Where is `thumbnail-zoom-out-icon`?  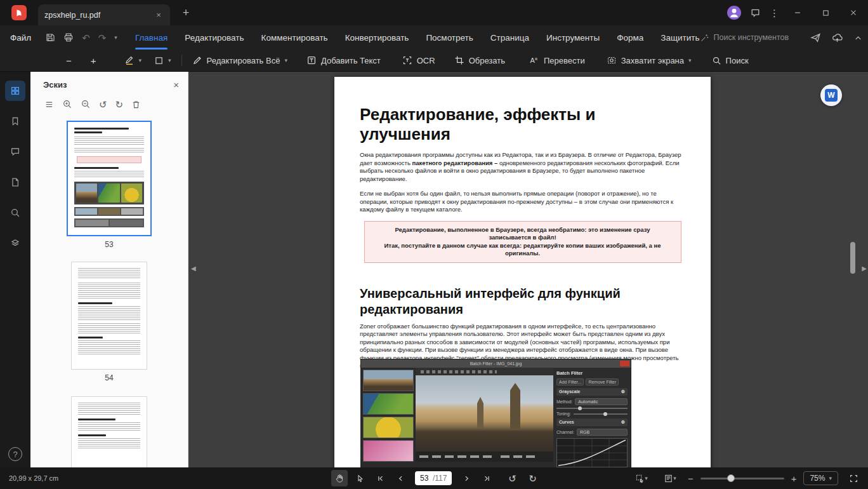 thumbnail-zoom-out-icon is located at coordinates (86, 104).